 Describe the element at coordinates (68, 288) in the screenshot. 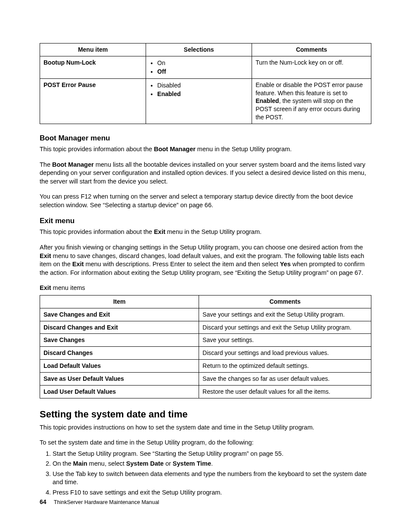

I see `caption-text: menu items` at that location.